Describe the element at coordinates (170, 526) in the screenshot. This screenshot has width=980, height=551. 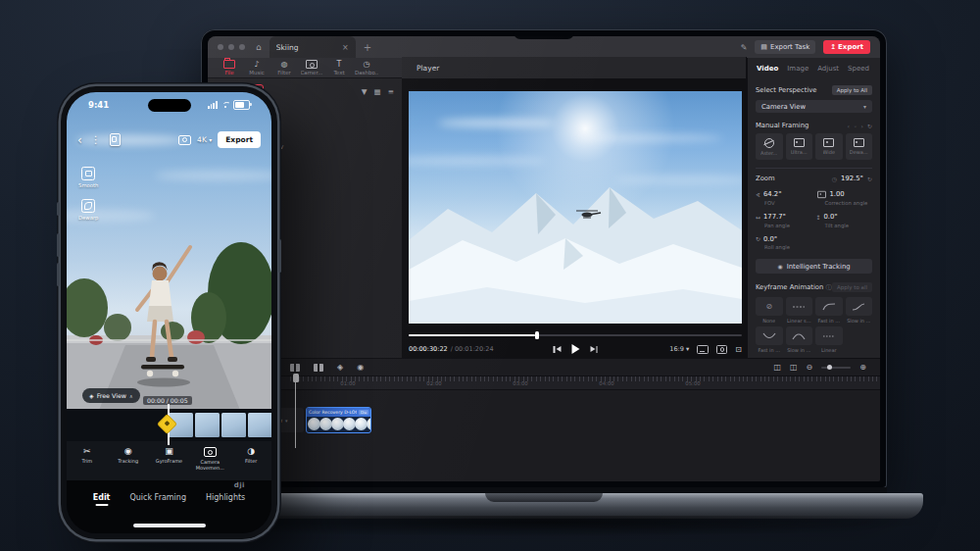
I see `home-indicator` at that location.